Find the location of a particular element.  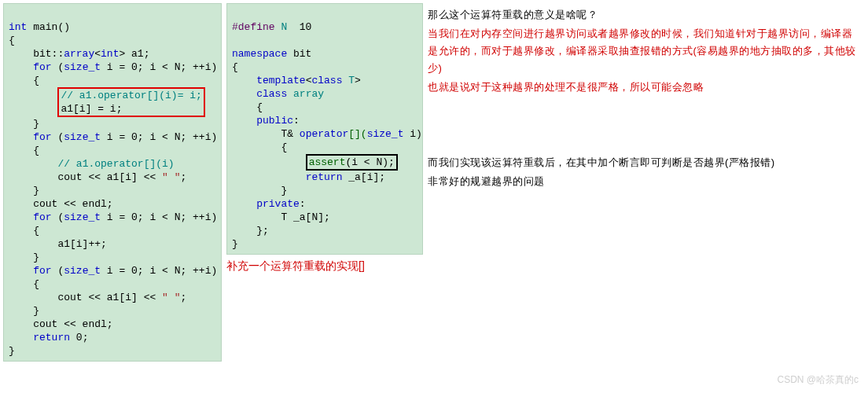

note-black-2: 而我们实现该运算符重载后，在其中加个断言即可判断是否越界(严格报错) is located at coordinates (645, 163).